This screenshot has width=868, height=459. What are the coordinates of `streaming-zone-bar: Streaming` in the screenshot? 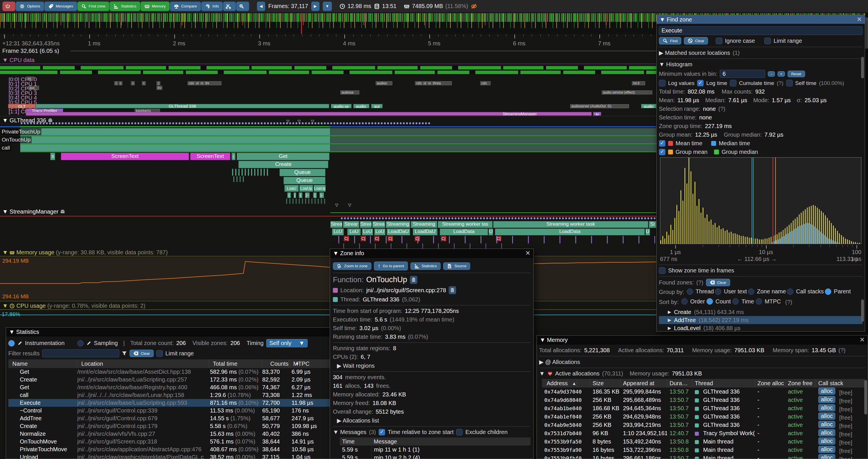 It's located at (398, 224).